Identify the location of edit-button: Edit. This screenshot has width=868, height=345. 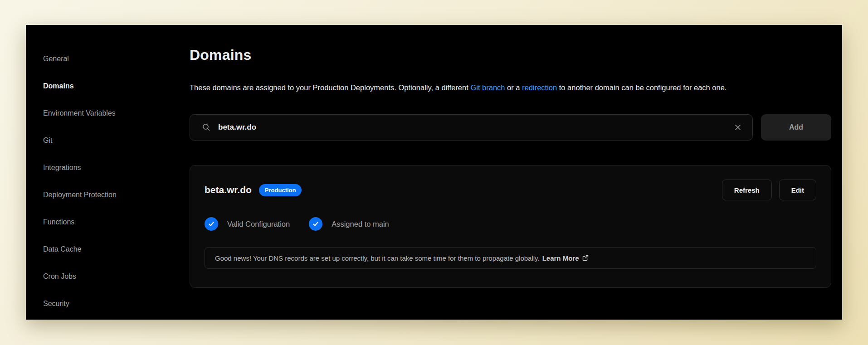
(798, 190).